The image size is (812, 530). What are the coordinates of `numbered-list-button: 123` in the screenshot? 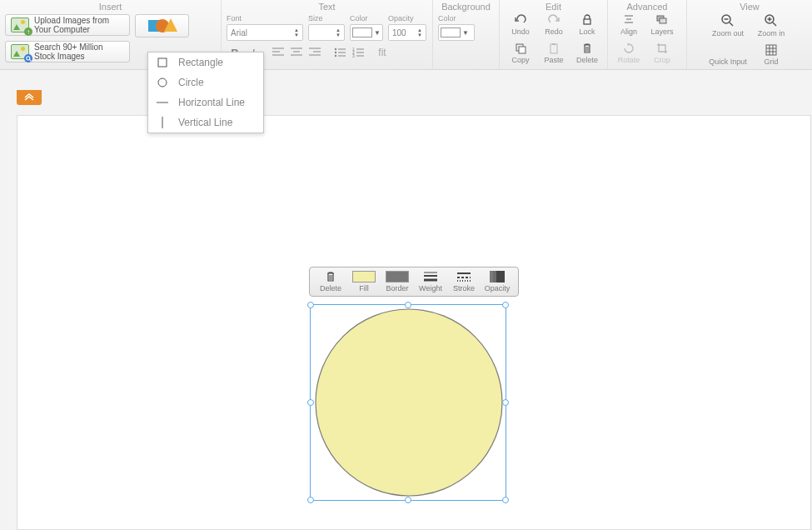 It's located at (358, 52).